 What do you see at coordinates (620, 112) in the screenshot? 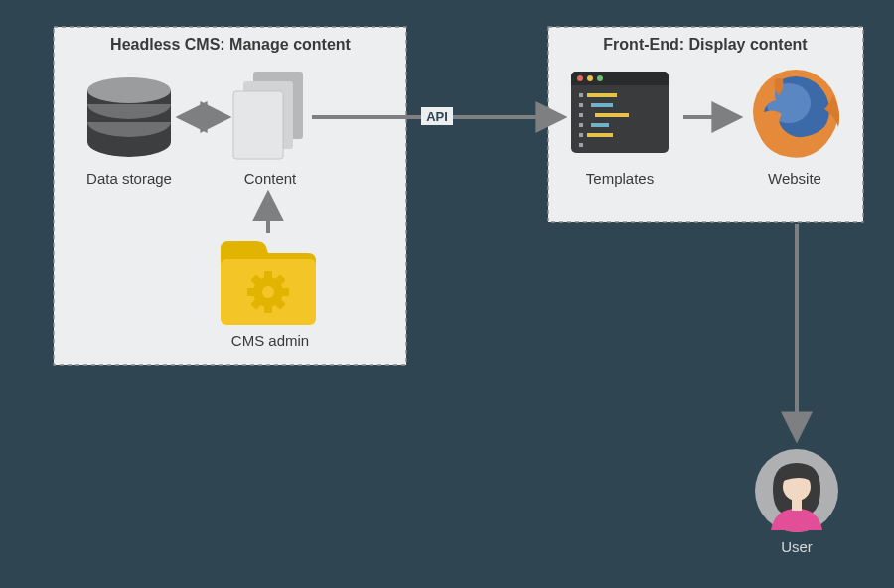
I see `templates-icon` at bounding box center [620, 112].